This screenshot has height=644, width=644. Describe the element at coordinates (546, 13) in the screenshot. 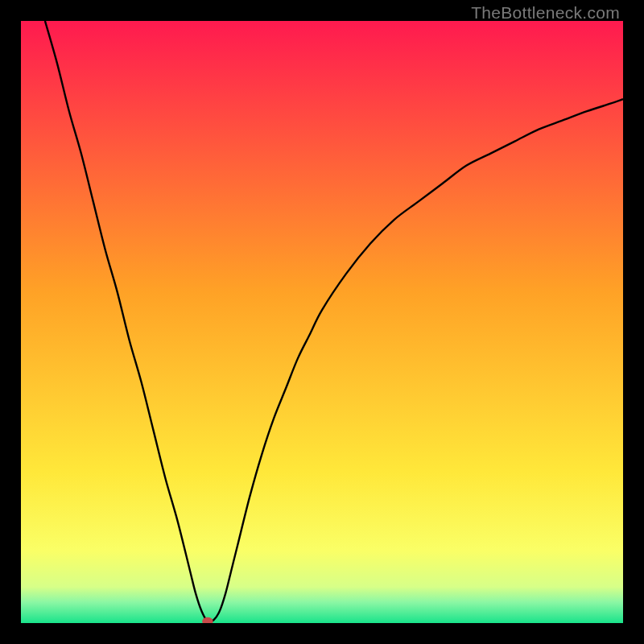

I see `watermark-label: TheBottleneck.com` at that location.